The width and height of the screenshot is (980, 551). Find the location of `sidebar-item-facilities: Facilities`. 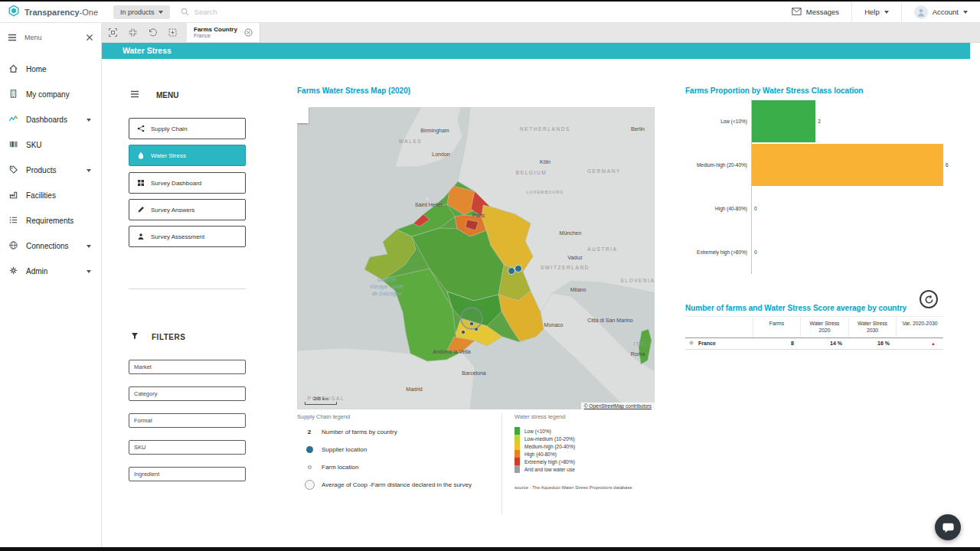

sidebar-item-facilities: Facilities is located at coordinates (51, 196).